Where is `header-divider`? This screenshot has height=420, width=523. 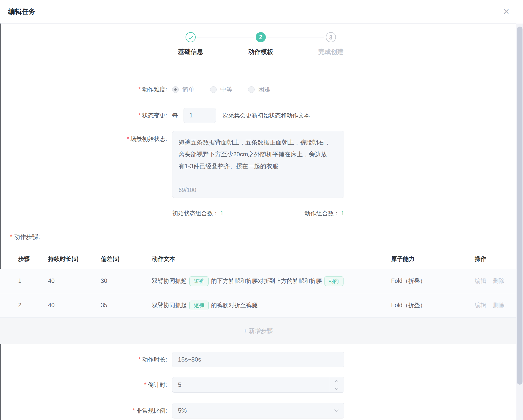
header-divider is located at coordinates (258, 23).